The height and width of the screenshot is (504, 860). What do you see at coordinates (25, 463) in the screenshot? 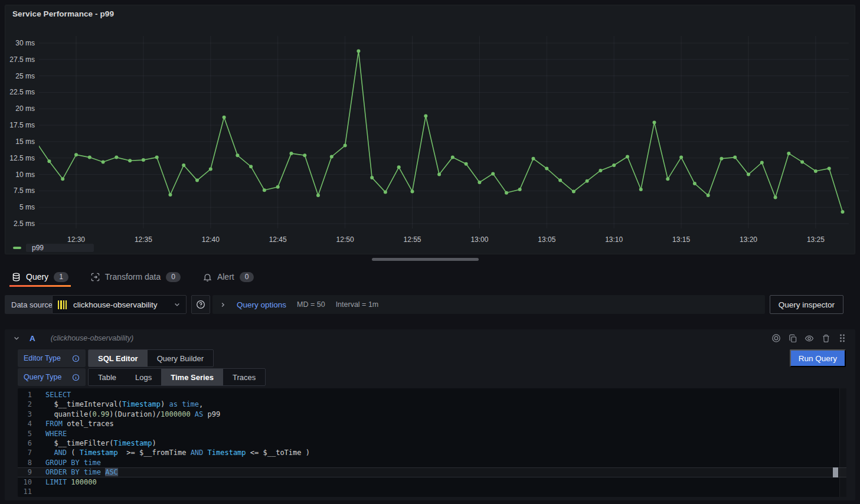
I see `line-number: 8` at bounding box center [25, 463].